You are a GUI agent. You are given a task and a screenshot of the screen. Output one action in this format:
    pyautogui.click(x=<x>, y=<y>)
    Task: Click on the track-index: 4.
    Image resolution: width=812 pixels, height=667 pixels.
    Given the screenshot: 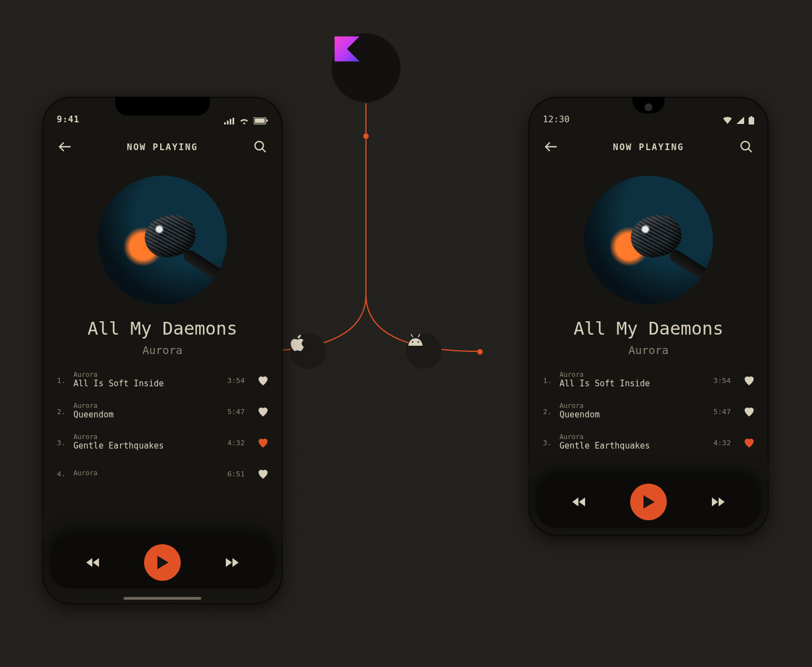 What is the action you would take?
    pyautogui.click(x=60, y=474)
    